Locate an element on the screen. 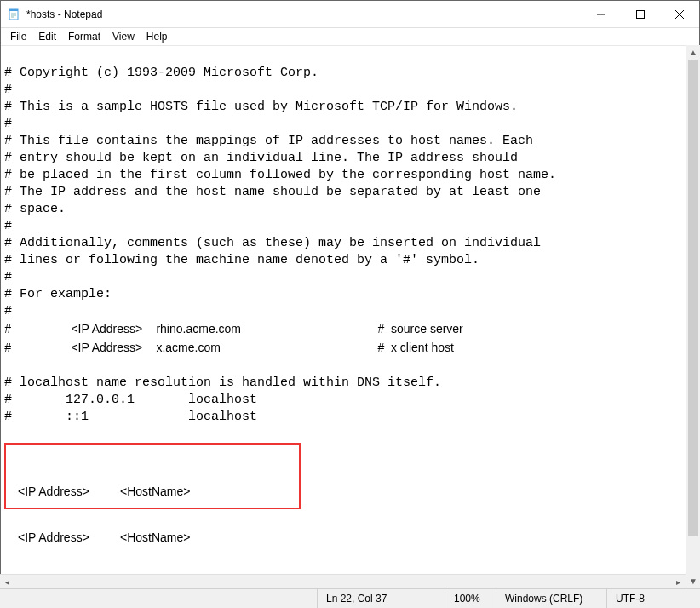 The height and width of the screenshot is (608, 700). menu-file: File is located at coordinates (19, 37).